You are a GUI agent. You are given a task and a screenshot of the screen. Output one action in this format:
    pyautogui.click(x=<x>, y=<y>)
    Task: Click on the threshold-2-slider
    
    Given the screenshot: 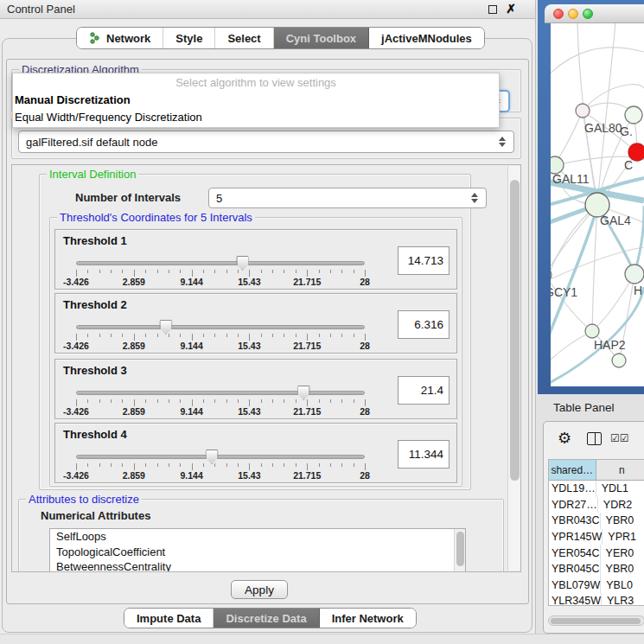 What is the action you would take?
    pyautogui.click(x=220, y=327)
    